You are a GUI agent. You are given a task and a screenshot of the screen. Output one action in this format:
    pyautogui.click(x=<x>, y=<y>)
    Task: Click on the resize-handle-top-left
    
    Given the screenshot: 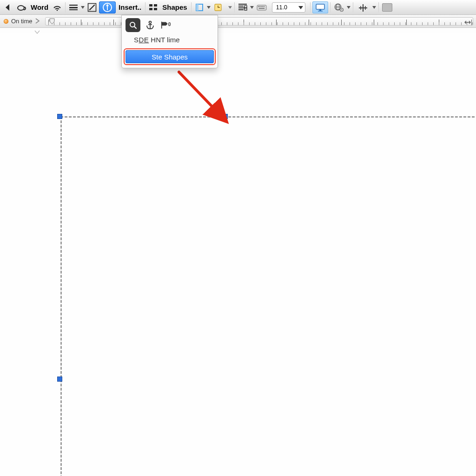 What is the action you would take?
    pyautogui.click(x=60, y=116)
    